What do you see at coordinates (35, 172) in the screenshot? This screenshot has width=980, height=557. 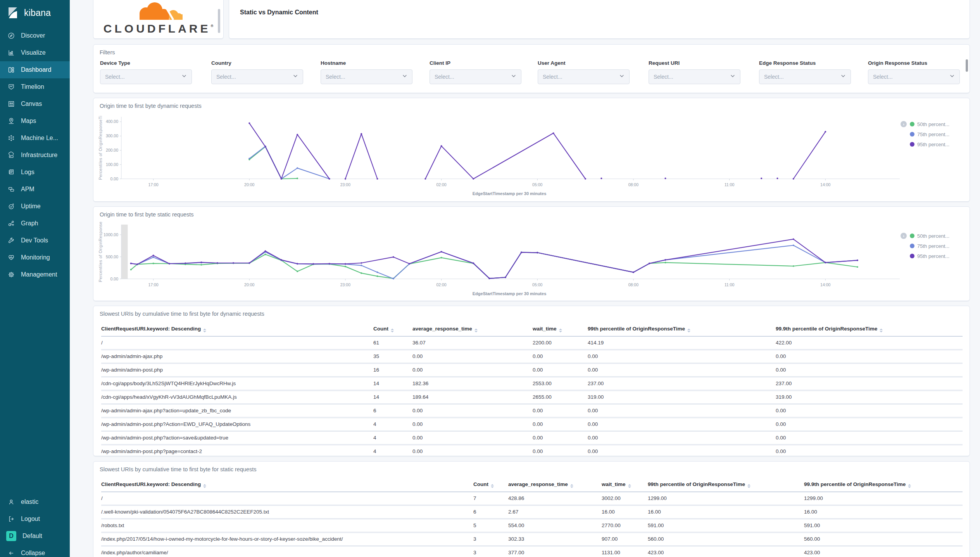 I see `sidebar-item-logs: Logs` at bounding box center [35, 172].